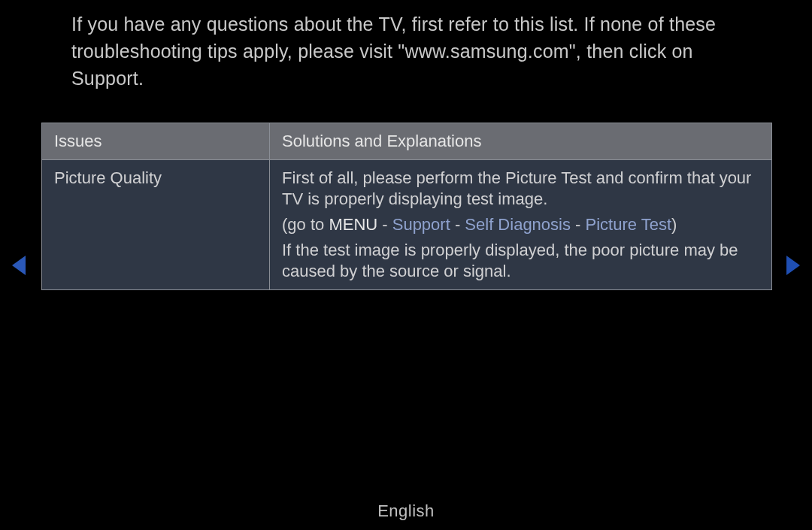 The image size is (812, 530). What do you see at coordinates (19, 265) in the screenshot?
I see `triangle-left-icon` at bounding box center [19, 265].